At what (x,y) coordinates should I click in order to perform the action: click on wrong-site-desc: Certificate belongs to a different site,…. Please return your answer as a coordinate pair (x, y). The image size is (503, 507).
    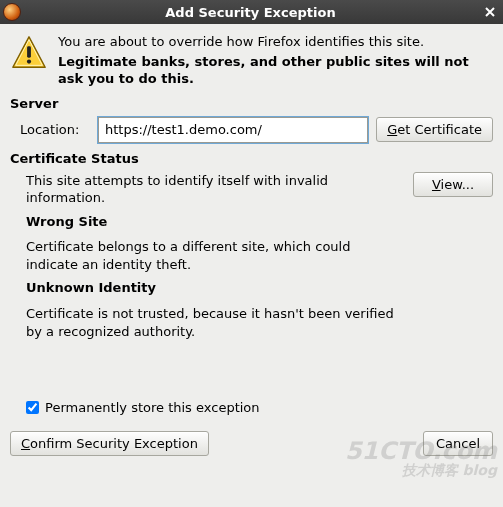
    Looking at the image, I should click on (214, 256).